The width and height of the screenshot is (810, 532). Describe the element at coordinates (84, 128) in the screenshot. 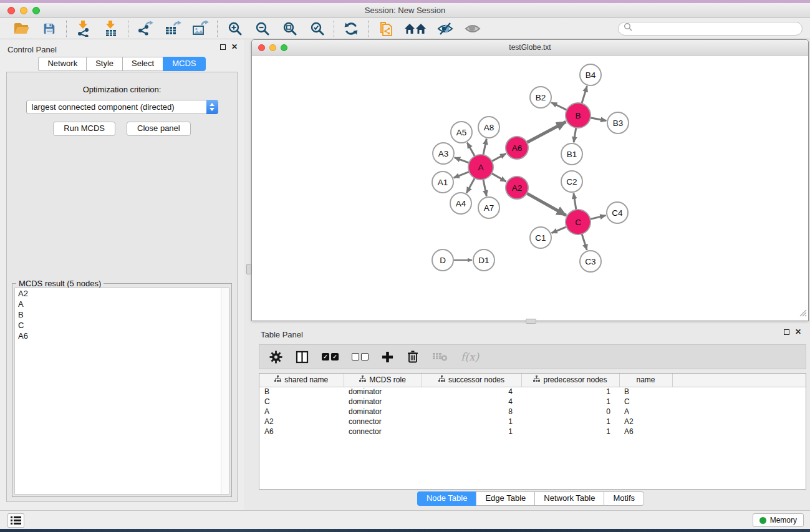

I see `run-mcds-button: Run MCDS` at that location.